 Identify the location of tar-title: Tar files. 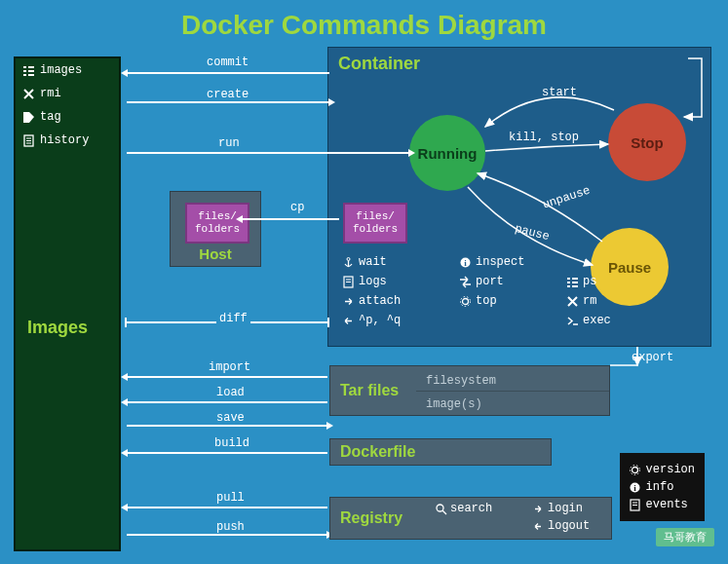
(369, 391).